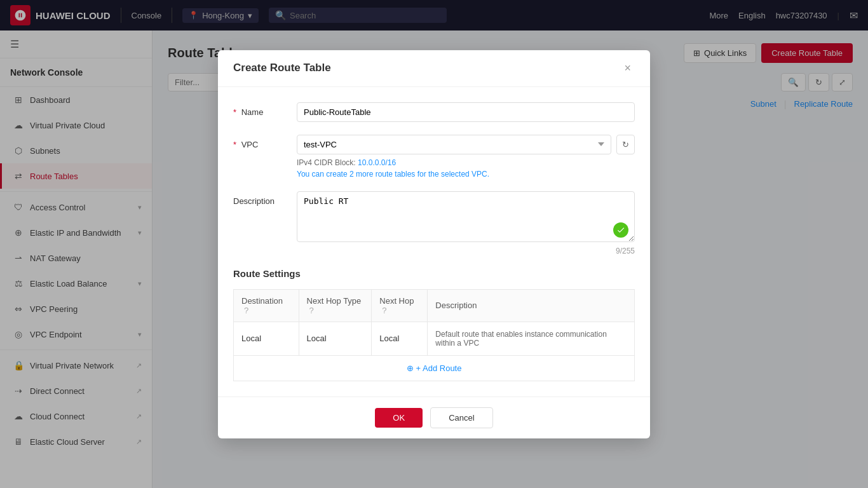 This screenshot has width=868, height=488. What do you see at coordinates (435, 305) in the screenshot?
I see `route-table-head: Destination ? Next Hop Type ? Next Hop ?` at bounding box center [435, 305].